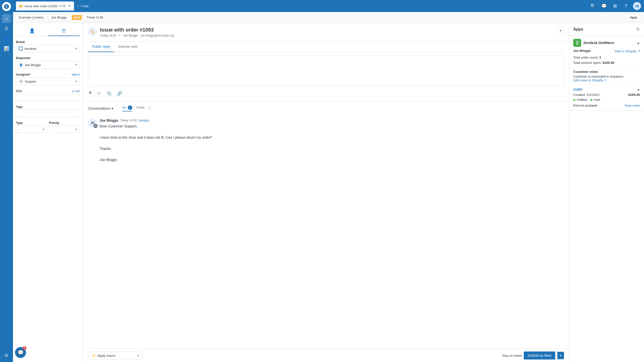 The width and height of the screenshot is (644, 362). What do you see at coordinates (327, 36) in the screenshot?
I see `ticket-meta: Today 14:02 • Joe Bloggs joe.bloggs@exam…` at bounding box center [327, 36].